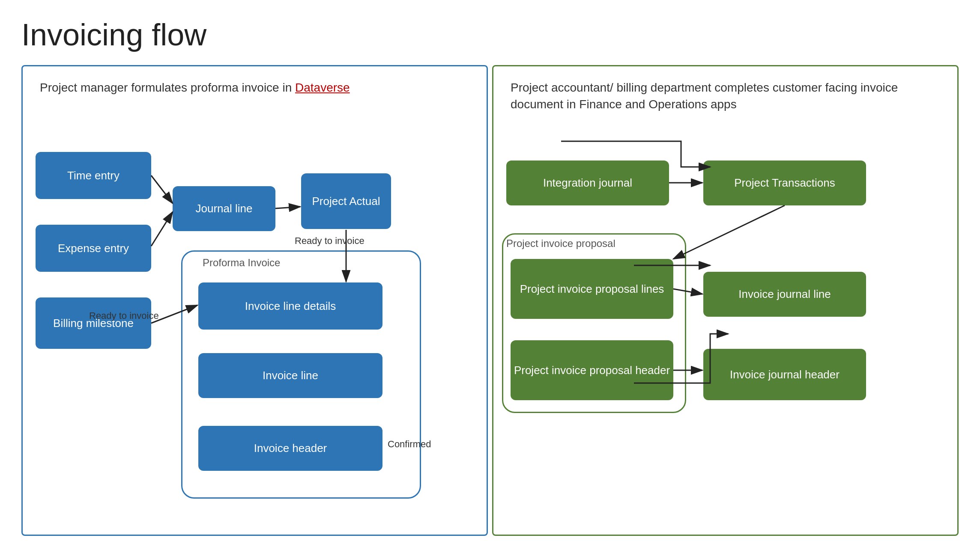 This screenshot has height=541, width=980. Describe the element at coordinates (592, 370) in the screenshot. I see `project-invoice-proposal-header-box: Project invoice proposal header` at that location.